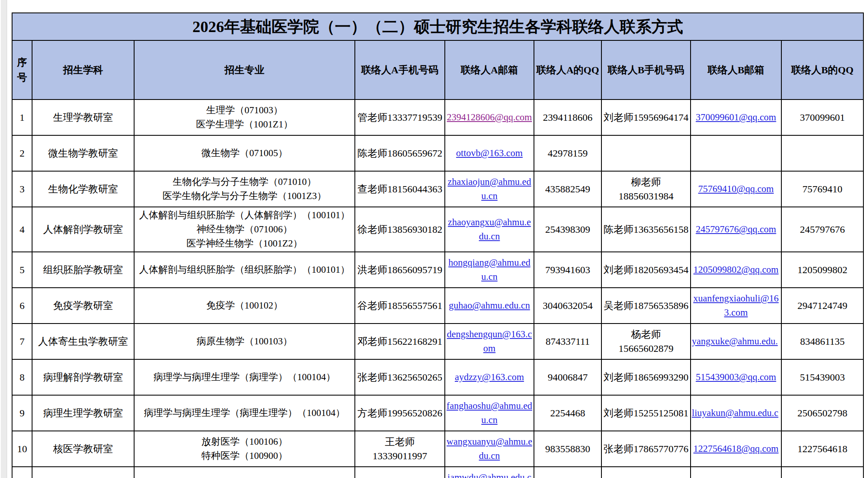 This screenshot has width=868, height=478. What do you see at coordinates (400, 270) in the screenshot?
I see `contact-a-phone-cell: 洪老师18656095719` at bounding box center [400, 270].